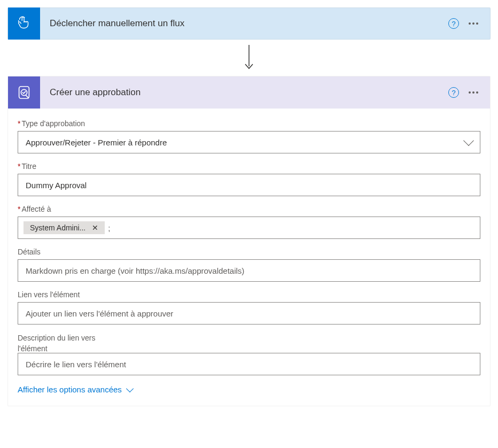 The image size is (498, 448). What do you see at coordinates (249, 295) in the screenshot?
I see `item-link-label: Lien vers l'élément` at bounding box center [249, 295].